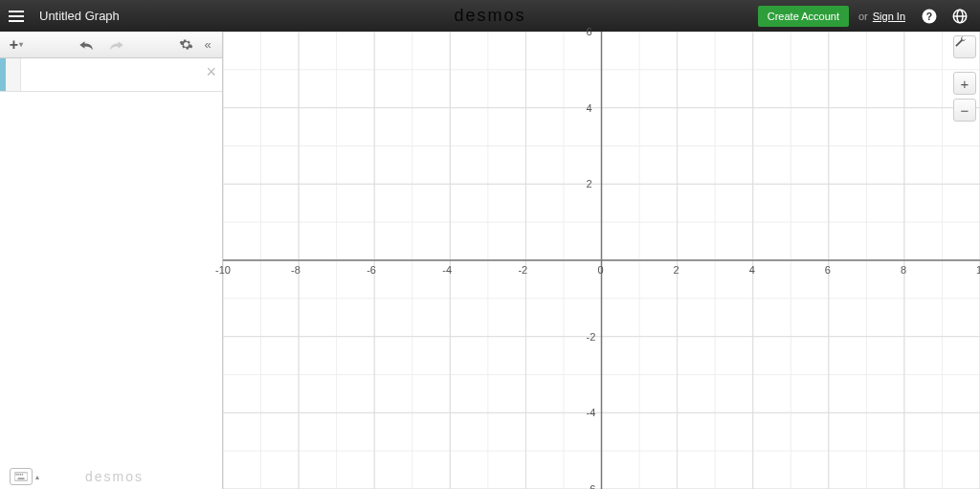 Image resolution: width=980 pixels, height=489 pixels. I want to click on sidebar-toolbar: +▾ «, so click(111, 45).